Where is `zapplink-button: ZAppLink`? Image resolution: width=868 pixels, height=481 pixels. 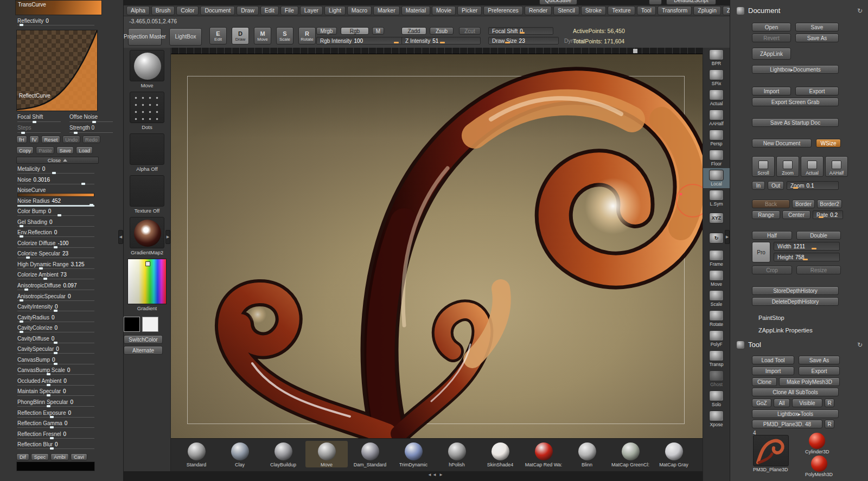
zapplink-button: ZAppLink is located at coordinates (771, 54).